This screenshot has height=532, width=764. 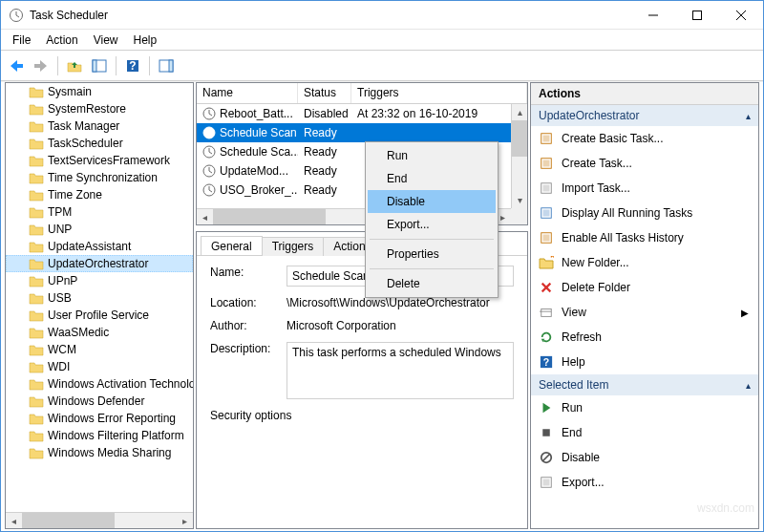 What do you see at coordinates (99, 315) in the screenshot?
I see `tree-item: User Profile Service` at bounding box center [99, 315].